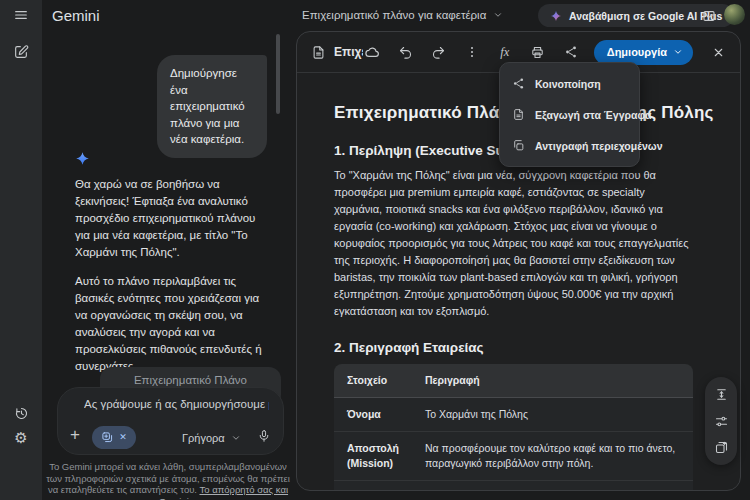 This screenshot has height=500, width=750. What do you see at coordinates (546, 52) in the screenshot?
I see `canvas-actions: fx Δημιουργία` at bounding box center [546, 52].